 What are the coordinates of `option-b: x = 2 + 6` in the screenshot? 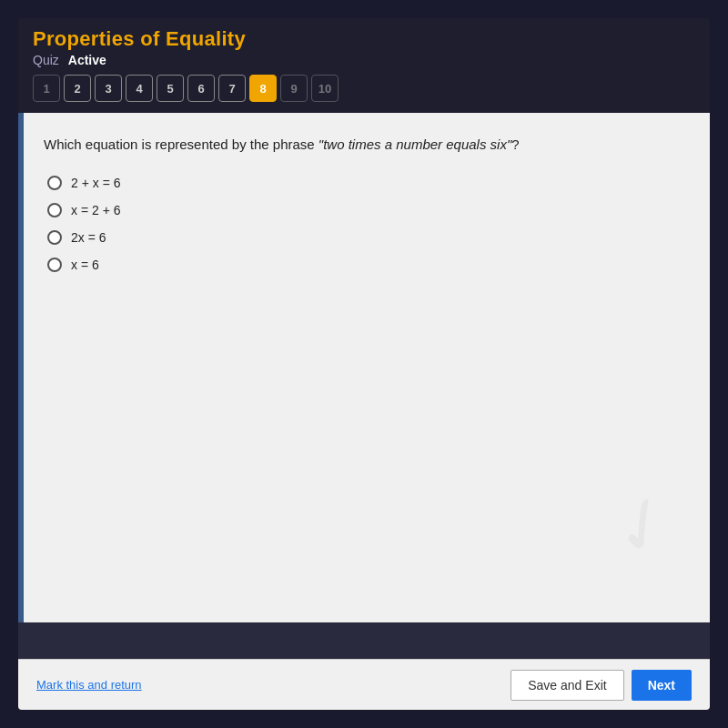 It's located at (366, 210).